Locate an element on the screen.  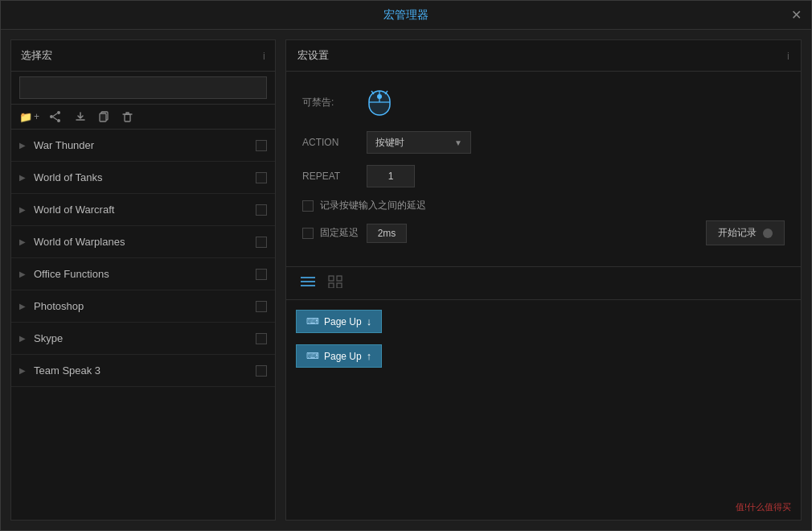
assignable-row: 可禁告: is located at coordinates (543, 102).